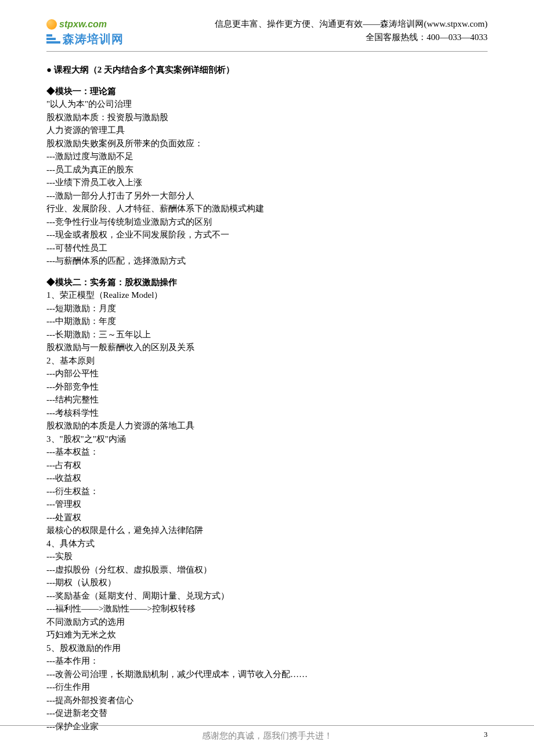 Image resolution: width=534 pixels, height=756 pixels. What do you see at coordinates (77, 24) in the screenshot?
I see `logo-top-row: stpxw.com` at bounding box center [77, 24].